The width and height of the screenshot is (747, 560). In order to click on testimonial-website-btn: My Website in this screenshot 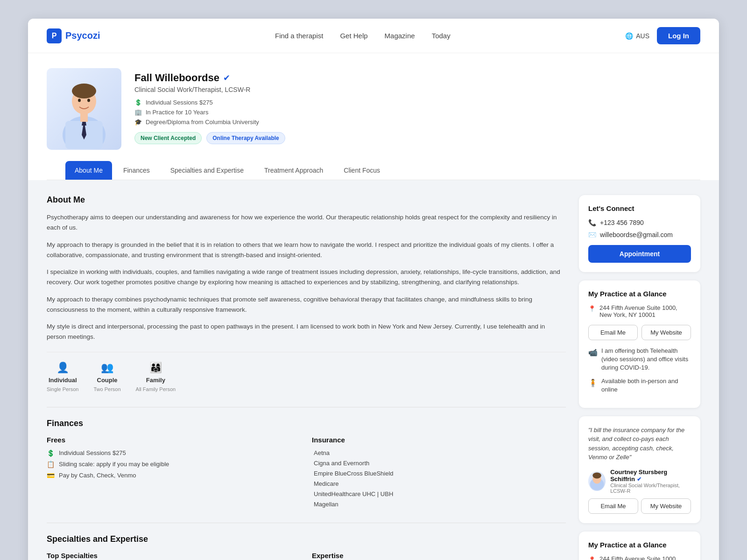, I will do `click(666, 506)`.